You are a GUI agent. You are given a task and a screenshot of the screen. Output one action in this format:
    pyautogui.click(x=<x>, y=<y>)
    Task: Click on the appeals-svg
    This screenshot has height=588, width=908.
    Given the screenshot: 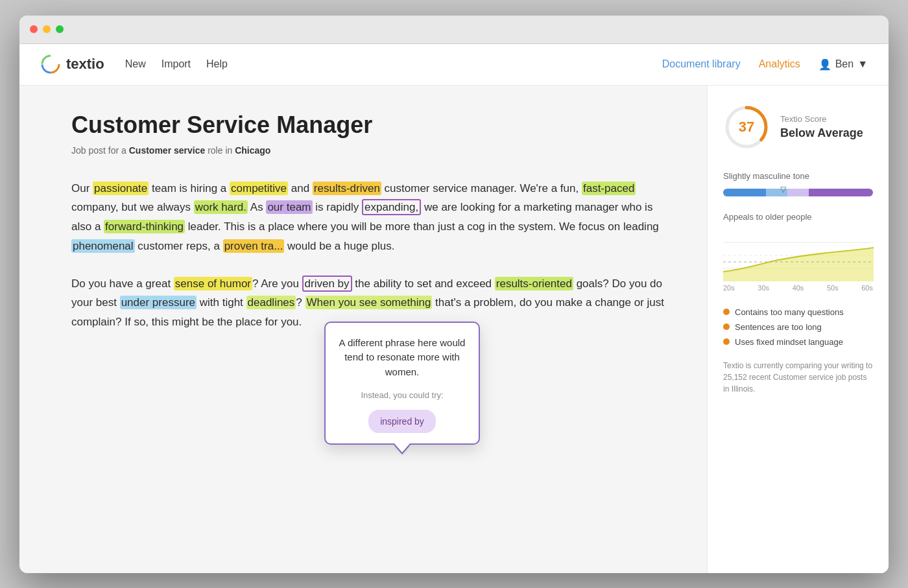 What is the action you would take?
    pyautogui.click(x=798, y=255)
    